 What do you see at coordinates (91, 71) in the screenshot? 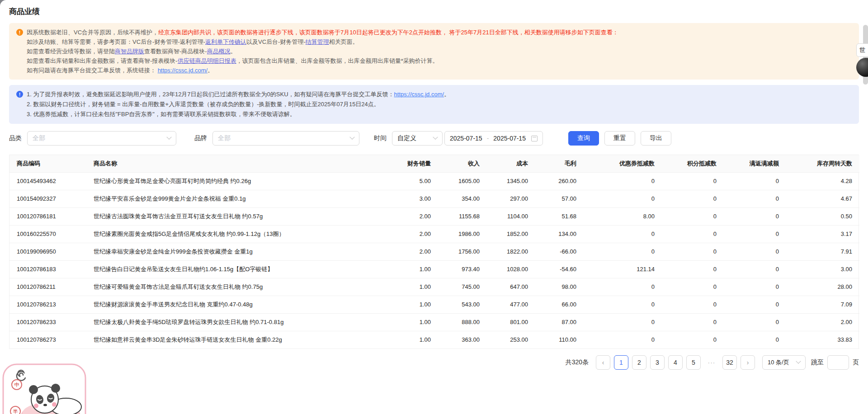
I see `warning-text: 如有问题请在海豚平台提交工单反馈，系统链接：` at bounding box center [91, 71].